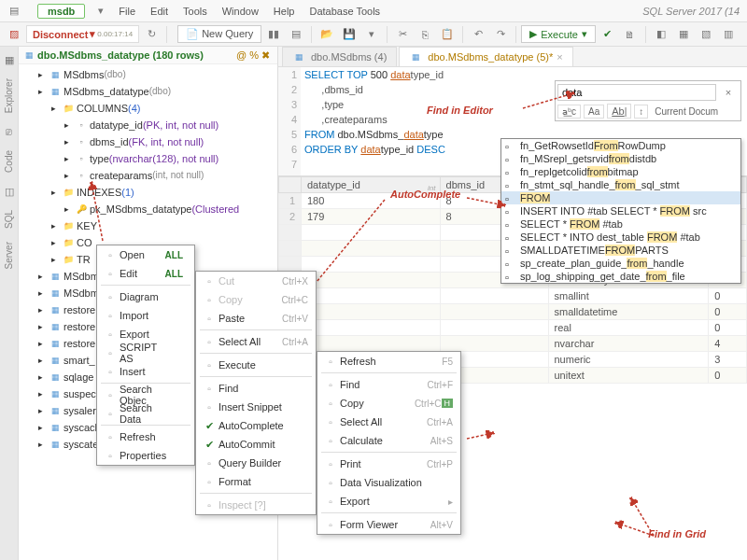  What do you see at coordinates (388, 442) in the screenshot?
I see `context-menu-grid: ▫ Refresh F5 ▫ Find Ctrl+F ▫ Copy Ctrl+C…` at bounding box center [388, 442].